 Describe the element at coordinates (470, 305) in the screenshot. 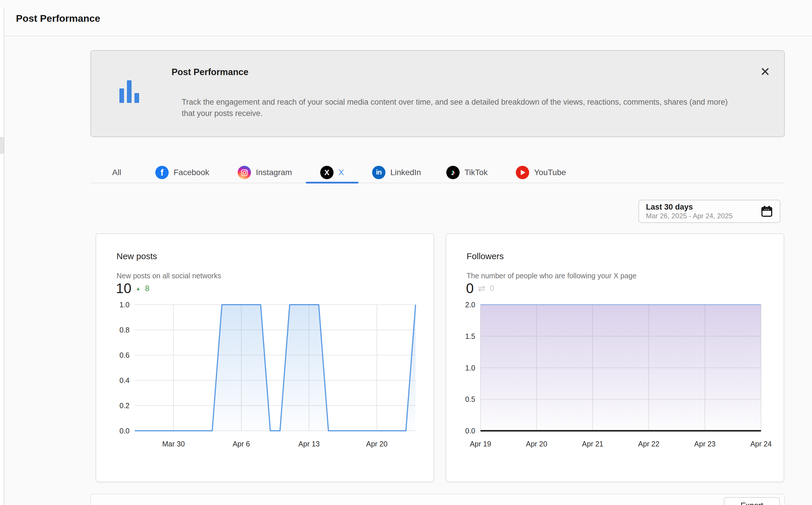

I see `svg-text: 2.0` at that location.